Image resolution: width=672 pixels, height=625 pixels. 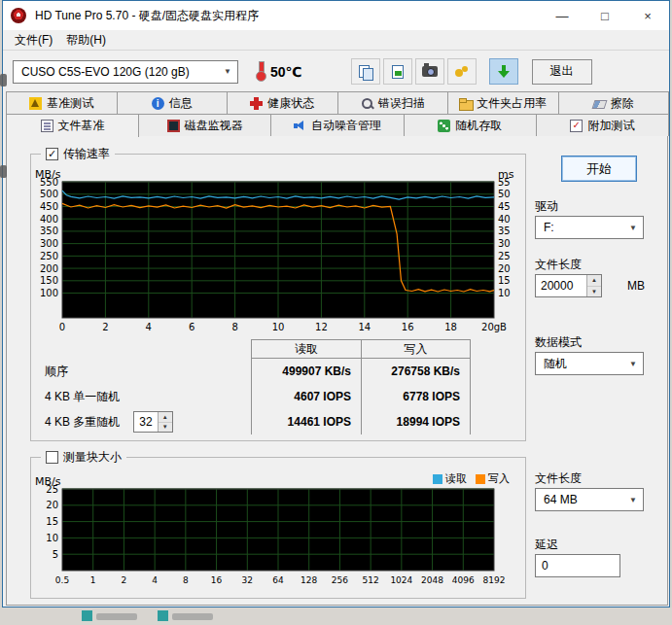 I want to click on file-length-unit: MB, so click(x=636, y=286).